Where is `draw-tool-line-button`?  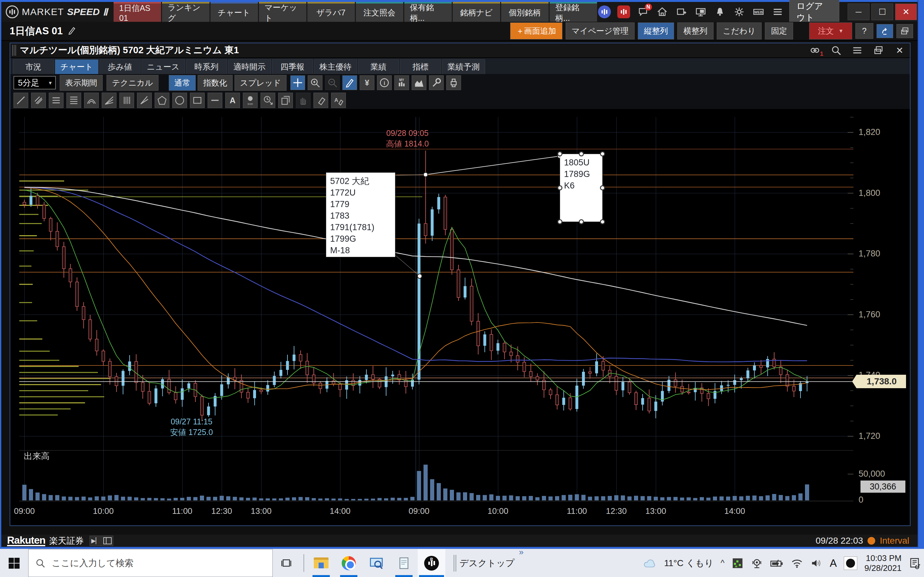 draw-tool-line-button is located at coordinates (21, 100).